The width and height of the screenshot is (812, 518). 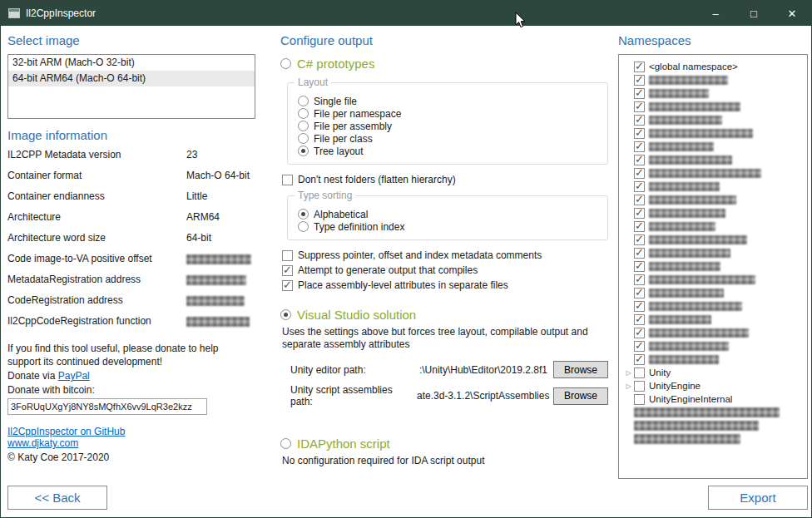 I want to click on bitcoin-address-input, so click(x=107, y=407).